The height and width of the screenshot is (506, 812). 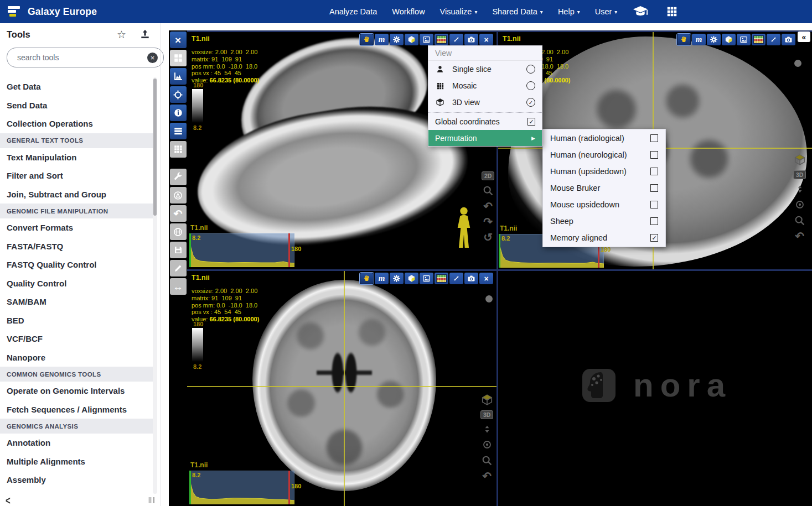 I want to click on sidebar-scrollbar, so click(x=155, y=147).